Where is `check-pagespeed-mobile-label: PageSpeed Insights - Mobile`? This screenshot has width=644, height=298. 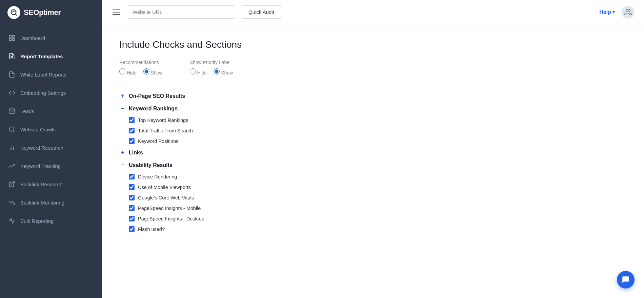 check-pagespeed-mobile-label: PageSpeed Insights - Mobile is located at coordinates (169, 208).